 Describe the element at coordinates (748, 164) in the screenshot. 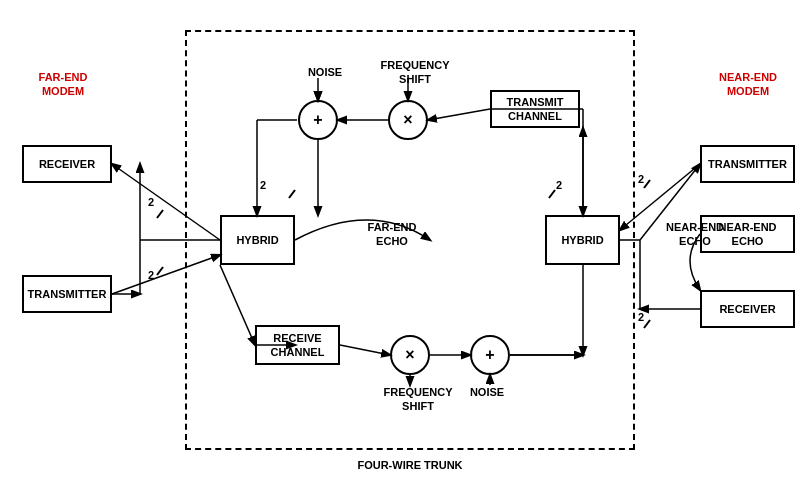

I see `transmitter-right-box: TRANSMITTER` at that location.